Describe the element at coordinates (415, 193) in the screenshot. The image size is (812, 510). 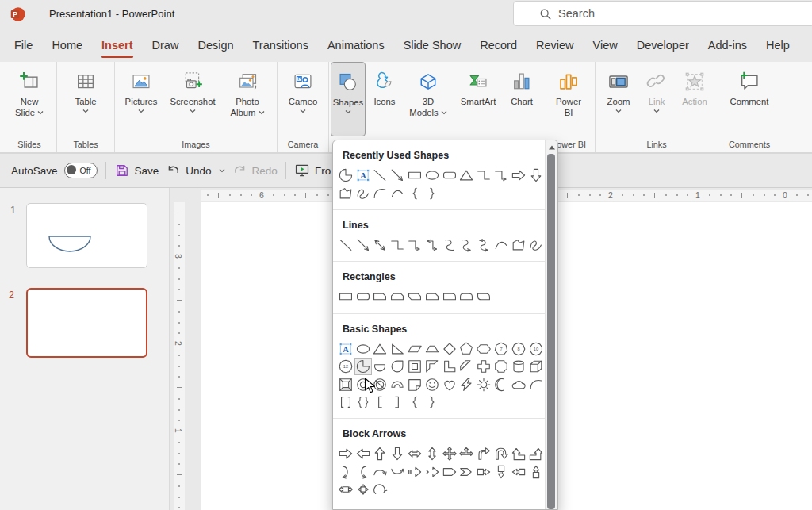
I see `shape-left-brace` at that location.